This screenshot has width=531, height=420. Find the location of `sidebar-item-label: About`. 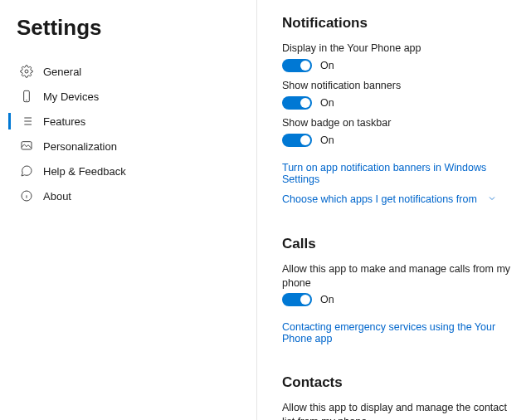

sidebar-item-label: About is located at coordinates (57, 196).